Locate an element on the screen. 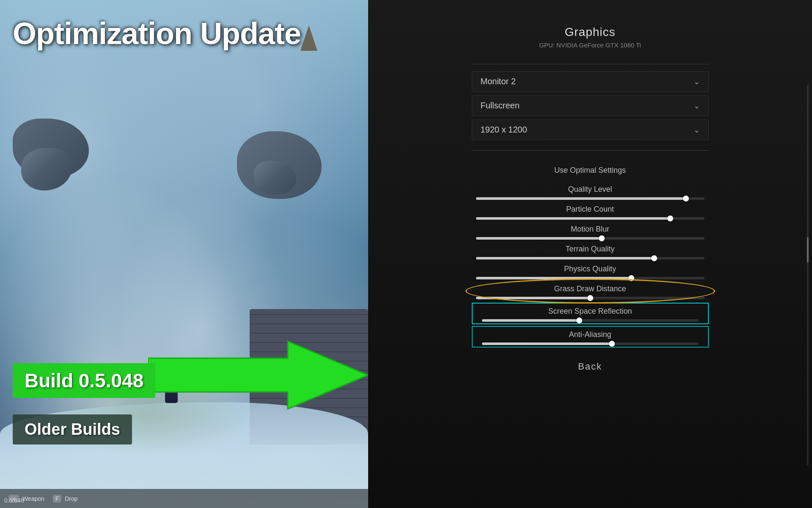 The width and height of the screenshot is (812, 508). version-number: 0.5.048 is located at coordinates (14, 500).